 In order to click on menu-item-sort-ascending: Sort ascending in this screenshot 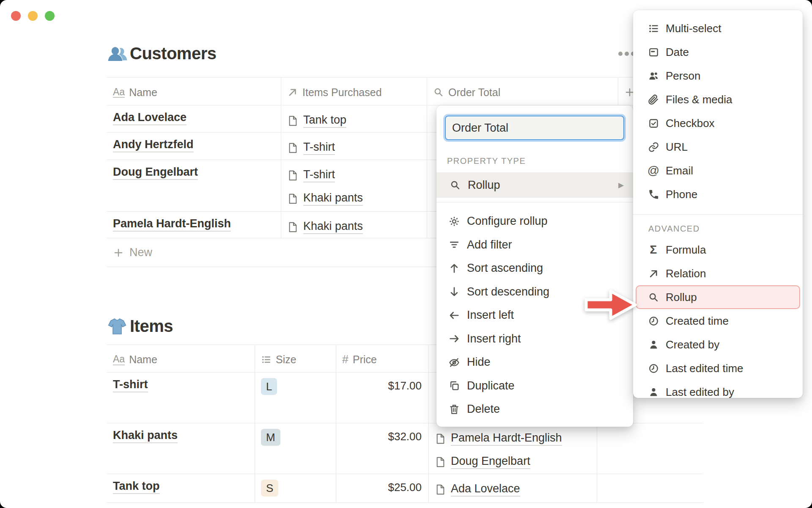, I will do `click(535, 268)`.